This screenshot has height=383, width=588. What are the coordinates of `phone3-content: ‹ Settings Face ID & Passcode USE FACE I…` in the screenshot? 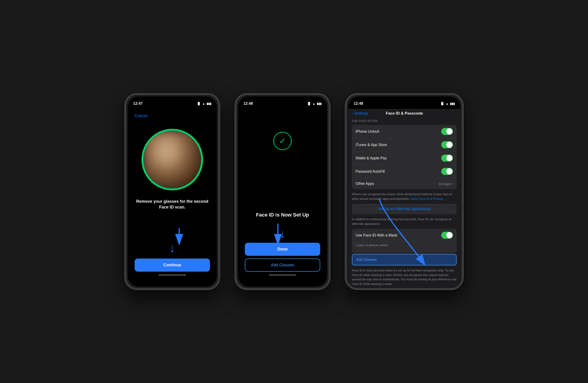 It's located at (404, 198).